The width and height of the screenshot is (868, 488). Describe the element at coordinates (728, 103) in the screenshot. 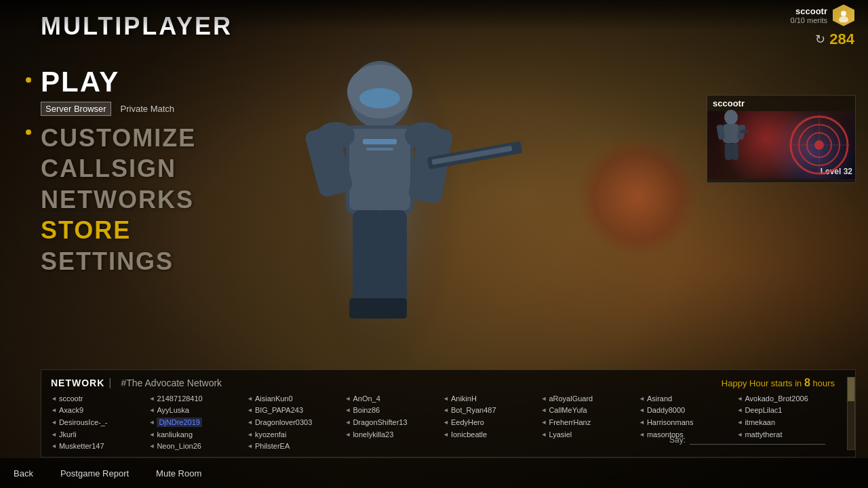

I see `profile-card-name: sccootr` at that location.